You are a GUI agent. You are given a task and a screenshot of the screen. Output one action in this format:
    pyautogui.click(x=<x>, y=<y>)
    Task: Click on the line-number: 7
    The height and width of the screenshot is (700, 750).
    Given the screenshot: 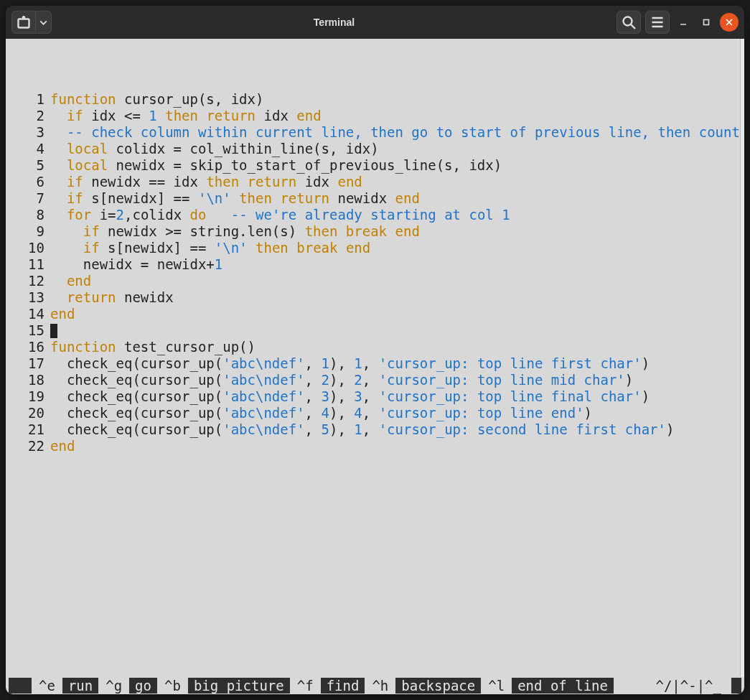 What is the action you would take?
    pyautogui.click(x=28, y=198)
    